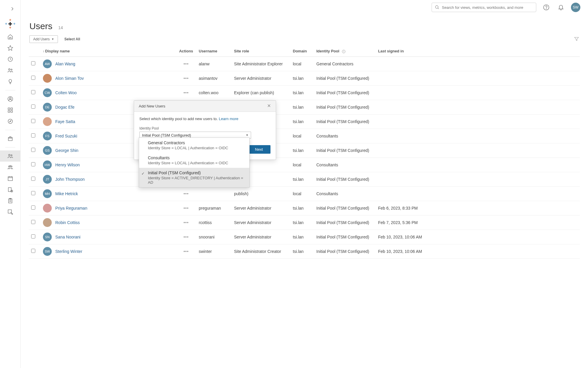  What do you see at coordinates (10, 139) in the screenshot?
I see `sidebar-item-external` at bounding box center [10, 139].